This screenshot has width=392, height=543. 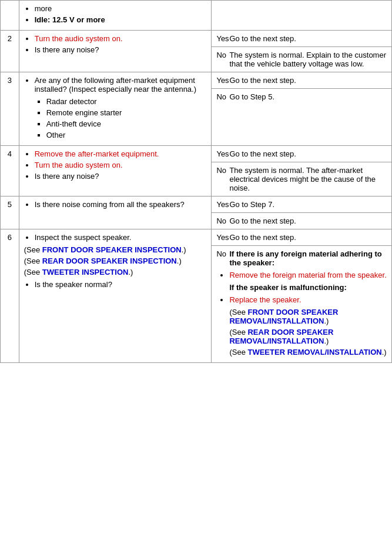 What do you see at coordinates (302, 213) in the screenshot?
I see `result-cell: Yes Go to Step 7. No Go to the next step…` at bounding box center [302, 213].